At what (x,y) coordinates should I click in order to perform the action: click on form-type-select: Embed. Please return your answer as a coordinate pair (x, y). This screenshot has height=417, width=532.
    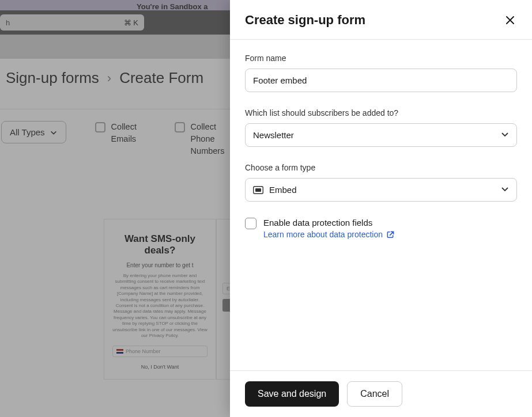
    Looking at the image, I should click on (381, 190).